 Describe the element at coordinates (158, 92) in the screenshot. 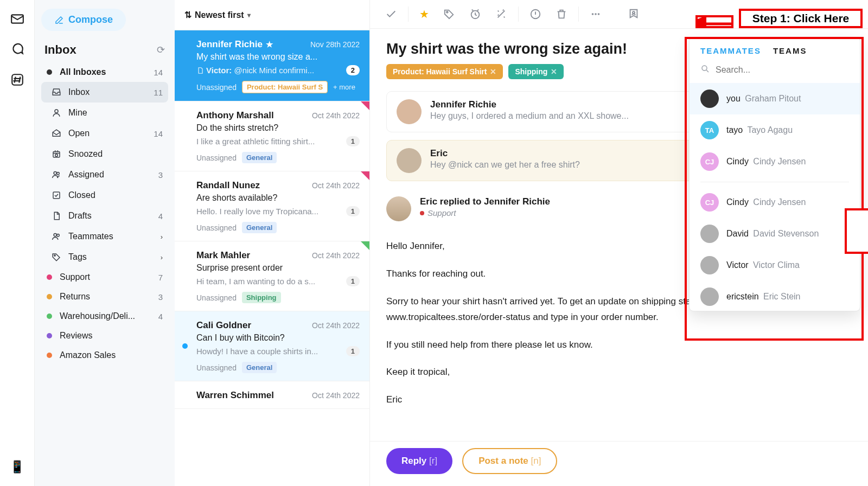

I see `sidebar-item-count: 11` at that location.